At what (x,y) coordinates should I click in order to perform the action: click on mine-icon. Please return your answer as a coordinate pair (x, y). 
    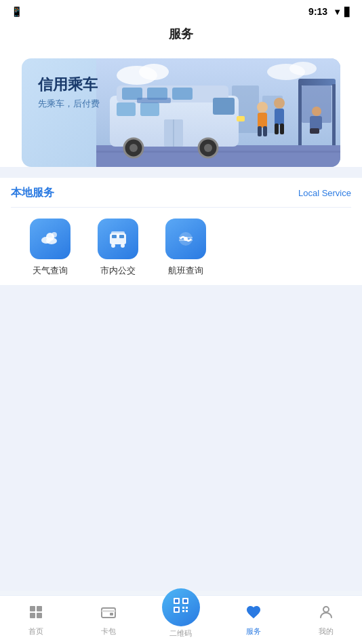
    Looking at the image, I should click on (326, 614).